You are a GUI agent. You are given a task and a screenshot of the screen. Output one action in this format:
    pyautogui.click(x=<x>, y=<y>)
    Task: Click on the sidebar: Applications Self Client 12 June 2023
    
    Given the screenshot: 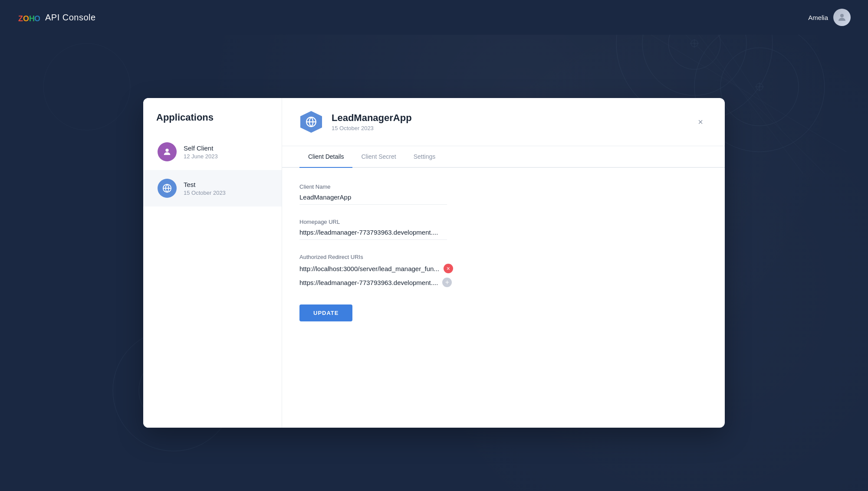 What is the action you would take?
    pyautogui.click(x=213, y=263)
    